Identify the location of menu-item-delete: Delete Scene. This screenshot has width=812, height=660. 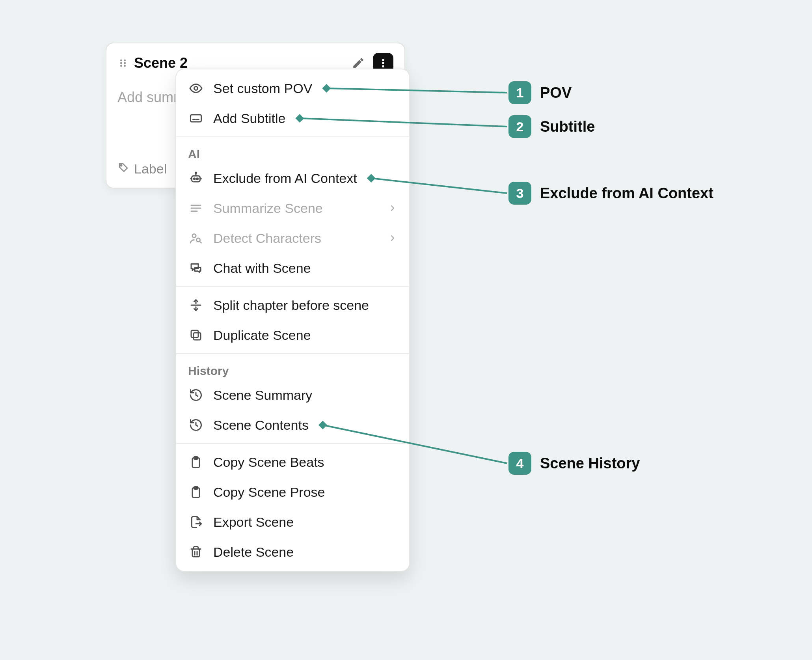
(292, 552).